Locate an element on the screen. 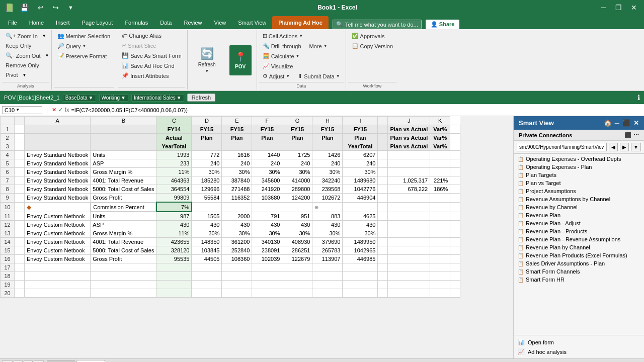 The image size is (644, 362). tab-review: Review is located at coordinates (193, 23).